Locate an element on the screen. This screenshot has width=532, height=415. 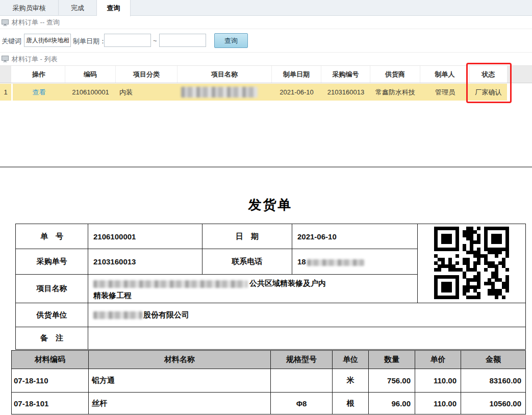
mat-col-spec: 规格型号 is located at coordinates (302, 360).